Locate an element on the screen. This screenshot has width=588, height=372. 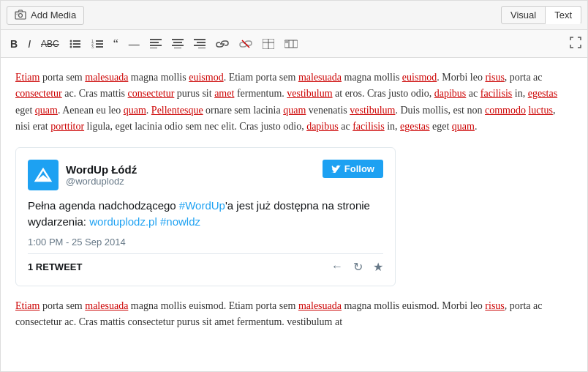
tweet-header: WordUp Łódź @worduplodz Follow is located at coordinates (206, 175).